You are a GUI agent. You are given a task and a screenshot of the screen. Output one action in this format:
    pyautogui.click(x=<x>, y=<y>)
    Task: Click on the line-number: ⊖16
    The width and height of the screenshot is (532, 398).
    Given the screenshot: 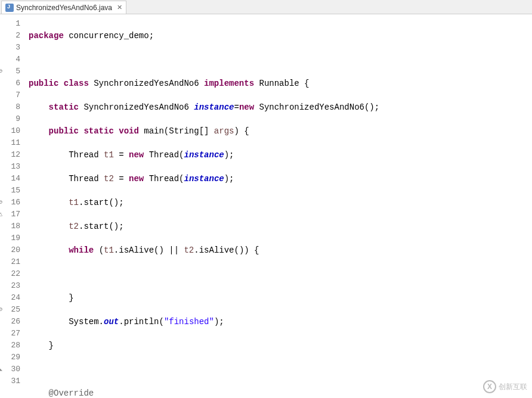 What is the action you would take?
    pyautogui.click(x=10, y=203)
    